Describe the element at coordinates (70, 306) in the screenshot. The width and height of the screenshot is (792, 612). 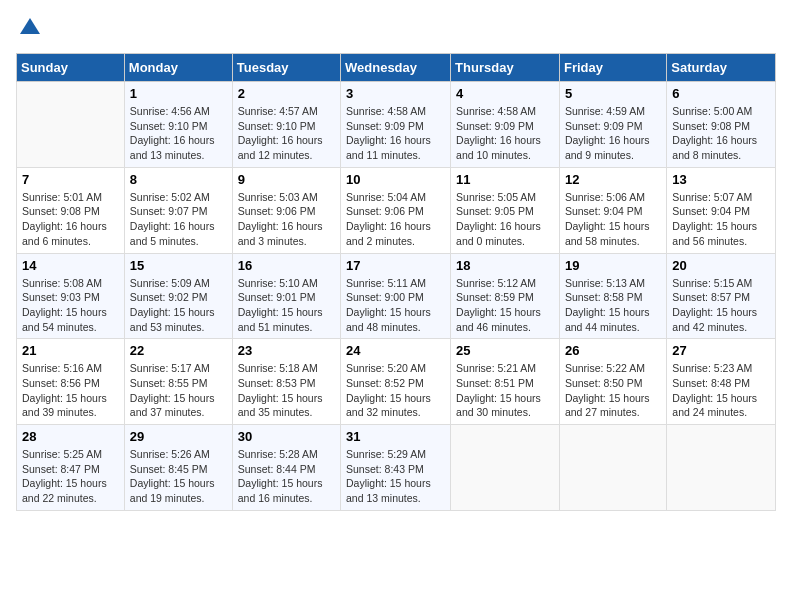
I see `day-info: Sunrise: 5:08 AMSunset: 9:03 PMDaylight:…` at that location.